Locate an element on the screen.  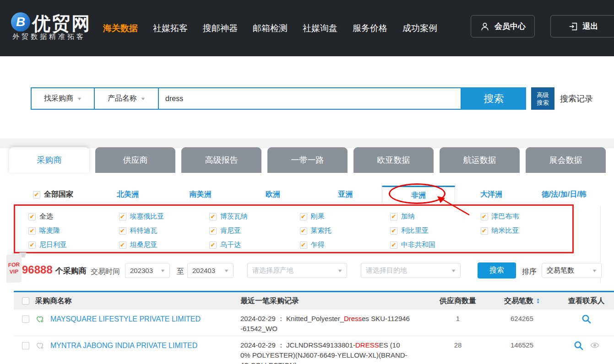
tab-eurasia-data: 欧亚数据 is located at coordinates (394, 160).